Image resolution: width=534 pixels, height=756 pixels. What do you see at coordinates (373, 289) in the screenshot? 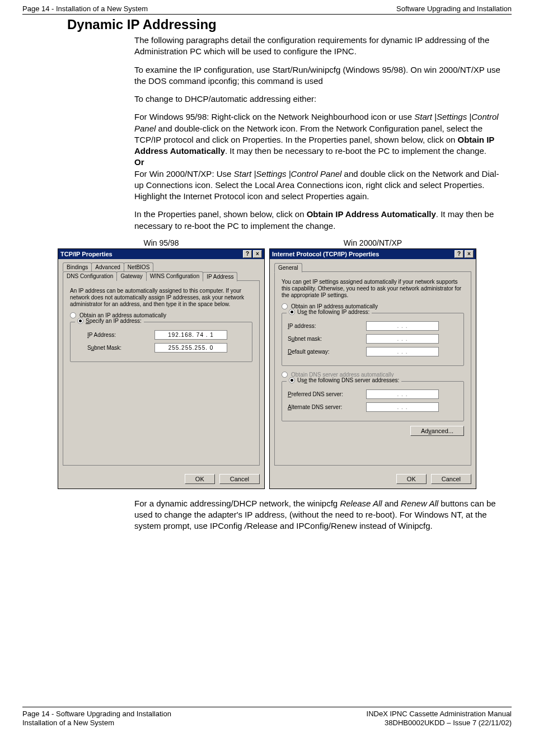
I see `win2k-desc: You can get IP settings assigned automat…` at bounding box center [373, 289].